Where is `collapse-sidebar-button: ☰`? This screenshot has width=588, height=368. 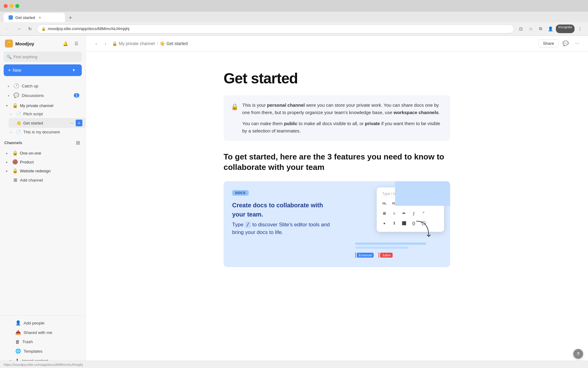 collapse-sidebar-button: ☰ is located at coordinates (76, 44).